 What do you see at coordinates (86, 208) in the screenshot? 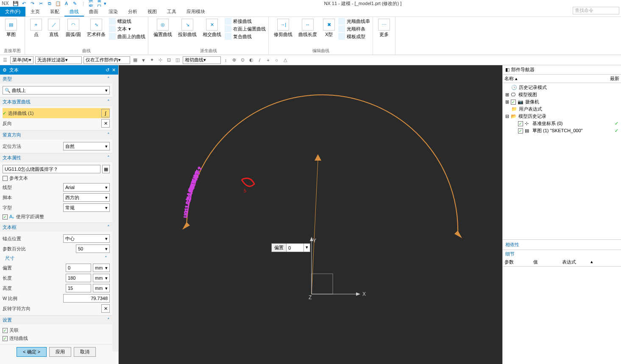
I see `style-dropdown: 常规▾` at bounding box center [86, 208].